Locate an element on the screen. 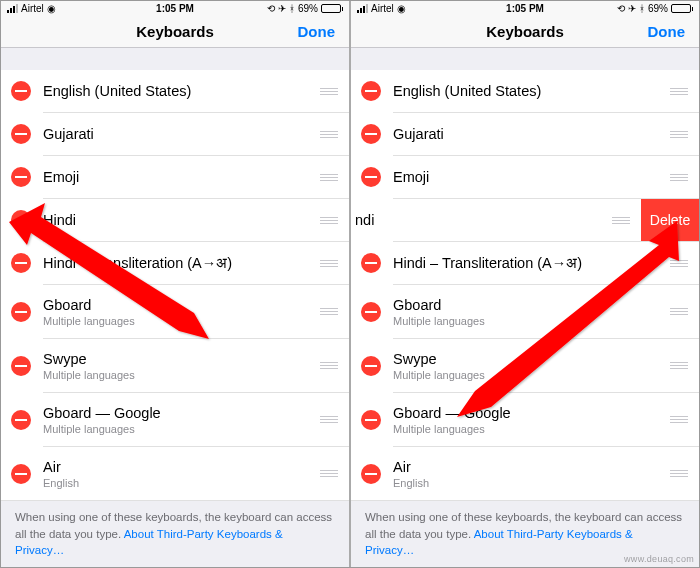 Image resolution: width=700 pixels, height=568 pixels. status-bar: Airtel ◉ 1:05 PM ⟲ ✈ ᚼ 69% is located at coordinates (525, 8).